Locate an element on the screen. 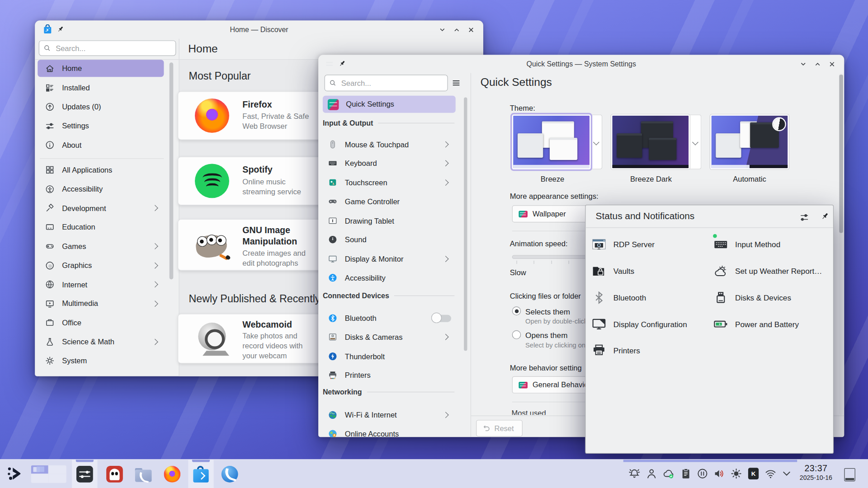  task-dolphin is located at coordinates (143, 474).